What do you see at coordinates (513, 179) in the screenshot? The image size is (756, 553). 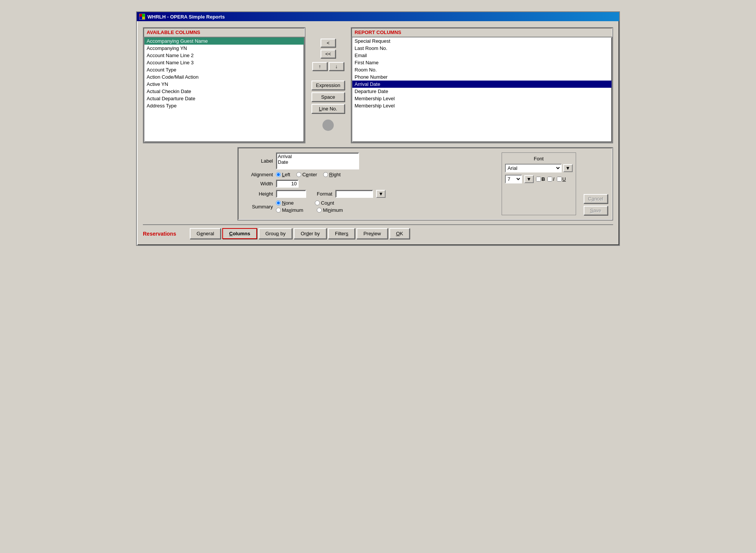 I see `font-size-select: 7 8 9 10` at bounding box center [513, 179].